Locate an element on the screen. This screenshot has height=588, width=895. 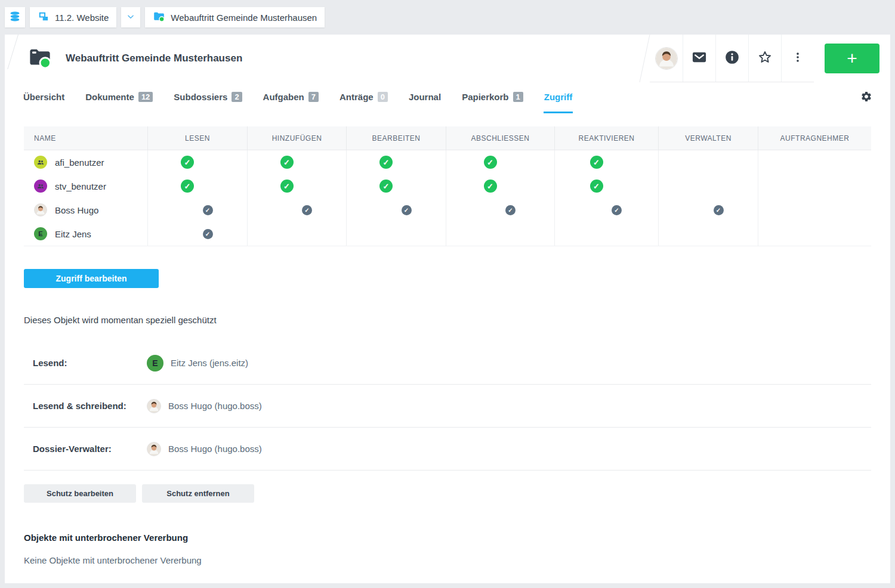
member-name-cell: Boss Hugo is located at coordinates (86, 210).